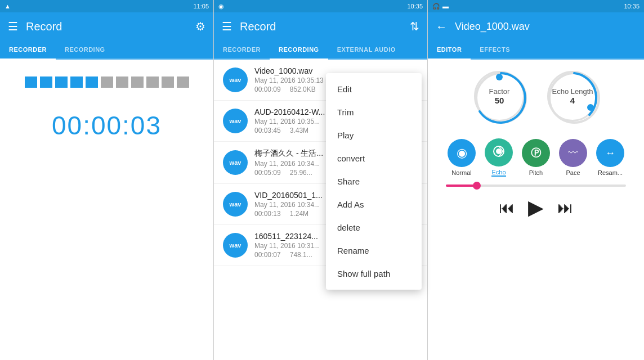 This screenshot has height=360, width=644. Describe the element at coordinates (107, 50) in the screenshot. I see `tabs-1: RECORDER RECORDING` at that location.